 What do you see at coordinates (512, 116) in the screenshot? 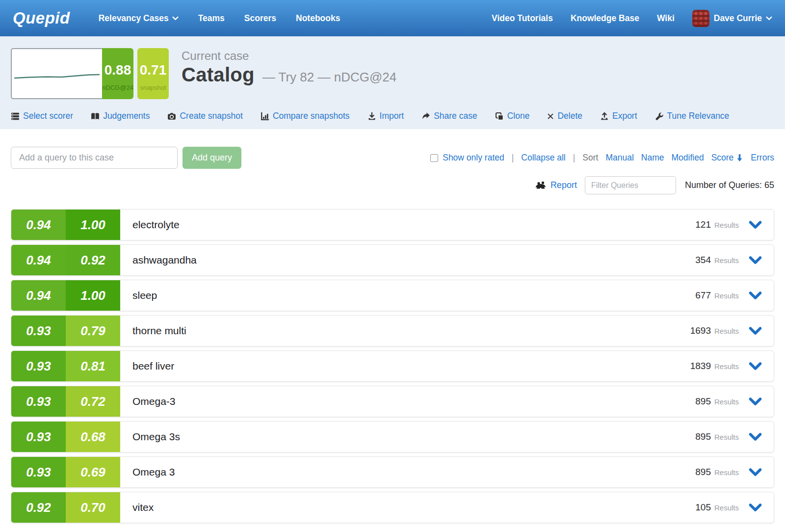
I see `clone-button: Clone` at bounding box center [512, 116].